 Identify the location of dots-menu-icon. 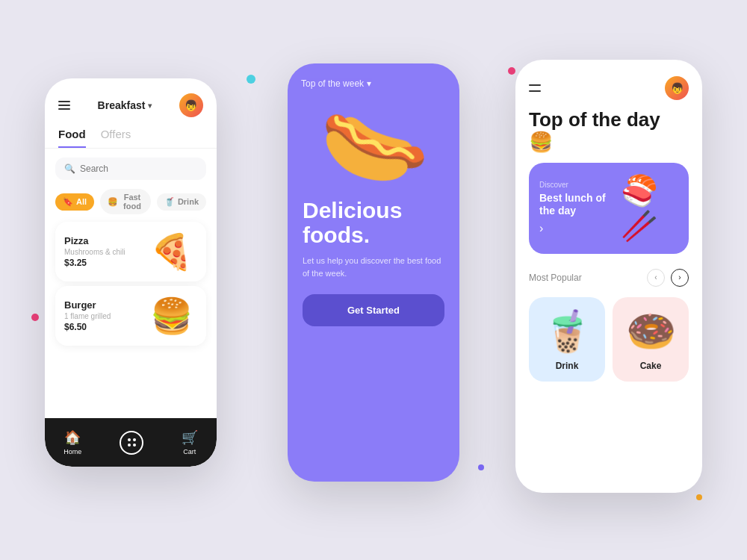
(131, 443).